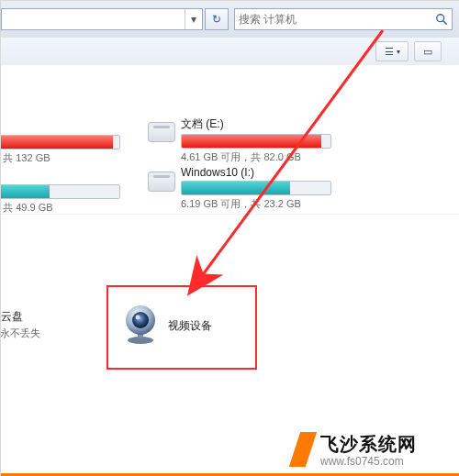  Describe the element at coordinates (230, 449) in the screenshot. I see `watermark: 飞沙系统网 www.fs0745.com` at that location.